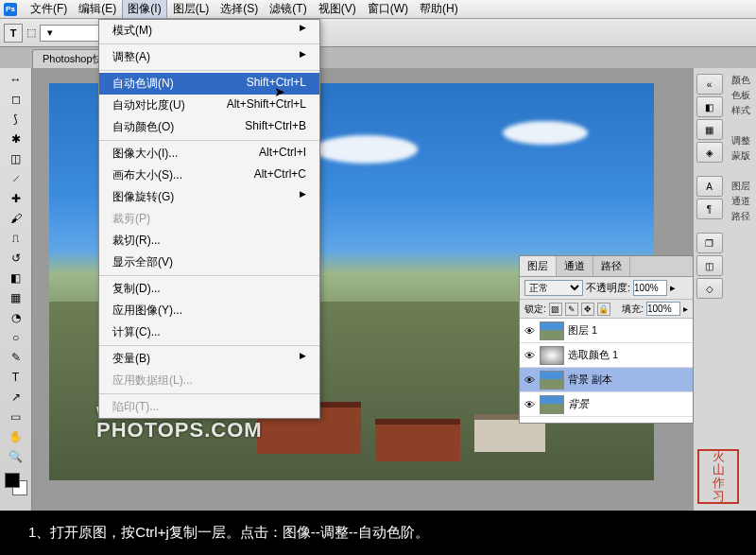 The height and width of the screenshot is (555, 756). Describe the element at coordinates (710, 152) in the screenshot. I see `dock-styles-icon: ◈` at that location.